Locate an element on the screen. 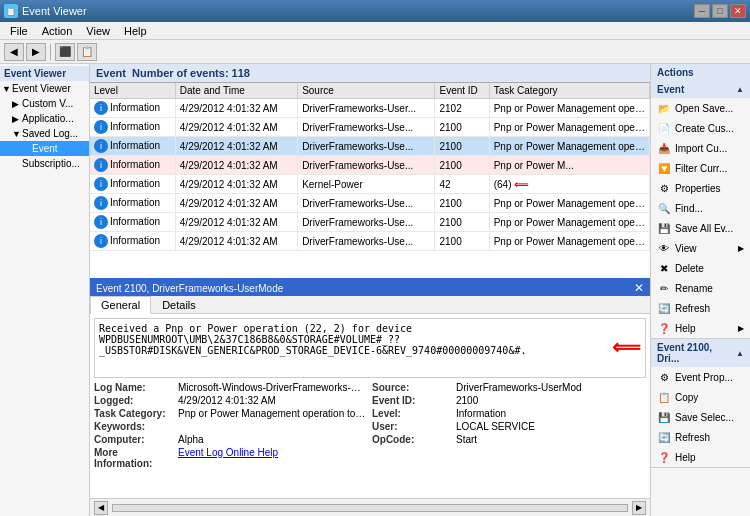  sidebar-item-custom-views: ▶ Custom V... is located at coordinates (44, 104).